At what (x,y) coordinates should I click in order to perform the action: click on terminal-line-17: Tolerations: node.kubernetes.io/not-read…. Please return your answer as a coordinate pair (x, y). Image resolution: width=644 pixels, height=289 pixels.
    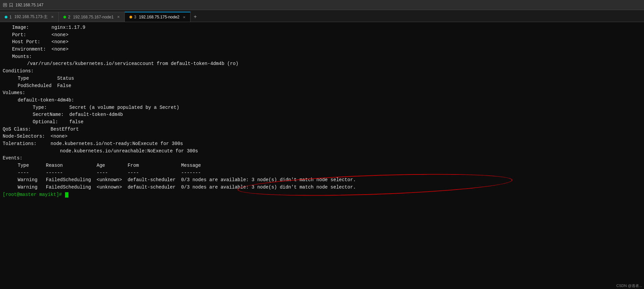
    Looking at the image, I should click on (322, 144).